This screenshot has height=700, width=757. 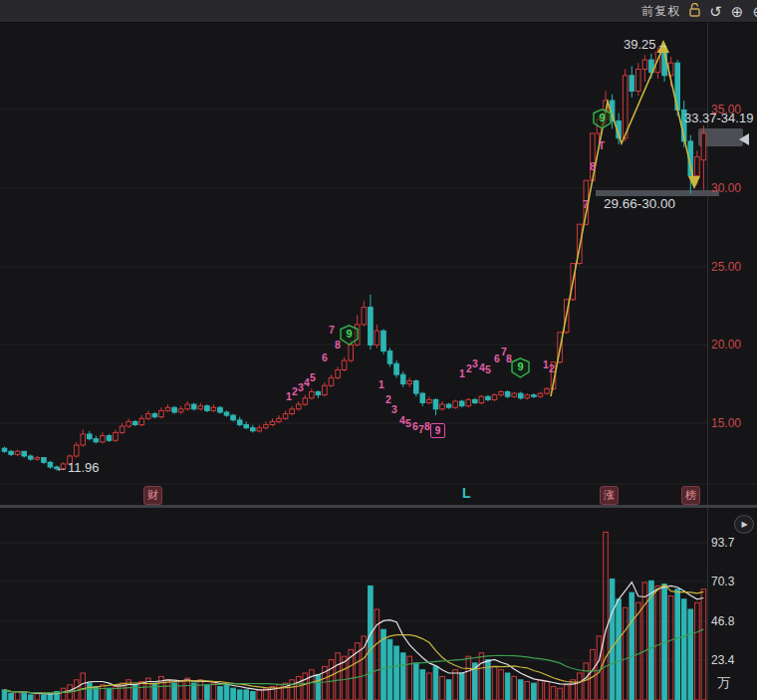 What do you see at coordinates (755, 12) in the screenshot?
I see `zoom-out-icon: ⊖` at bounding box center [755, 12].